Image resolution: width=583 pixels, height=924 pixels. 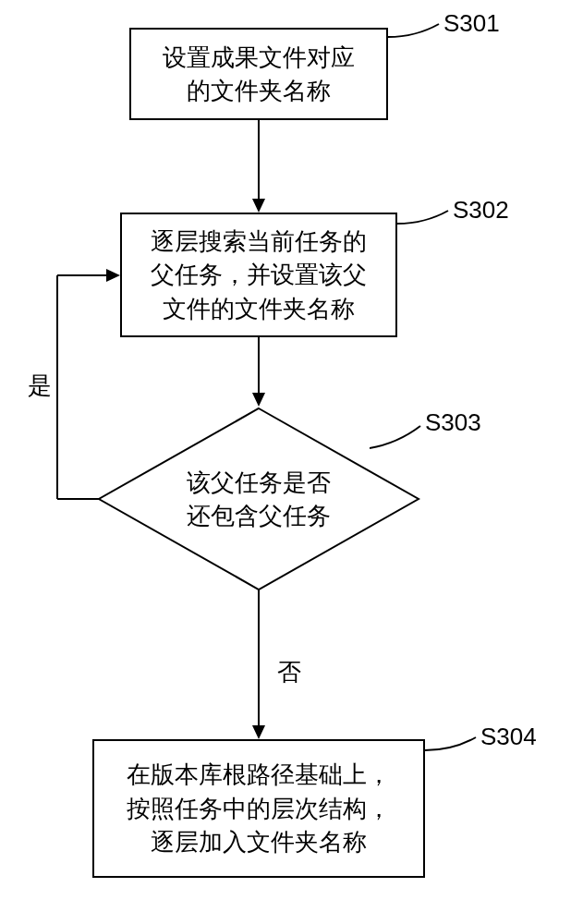 I want to click on arrow-s302-s303, so click(x=259, y=371).